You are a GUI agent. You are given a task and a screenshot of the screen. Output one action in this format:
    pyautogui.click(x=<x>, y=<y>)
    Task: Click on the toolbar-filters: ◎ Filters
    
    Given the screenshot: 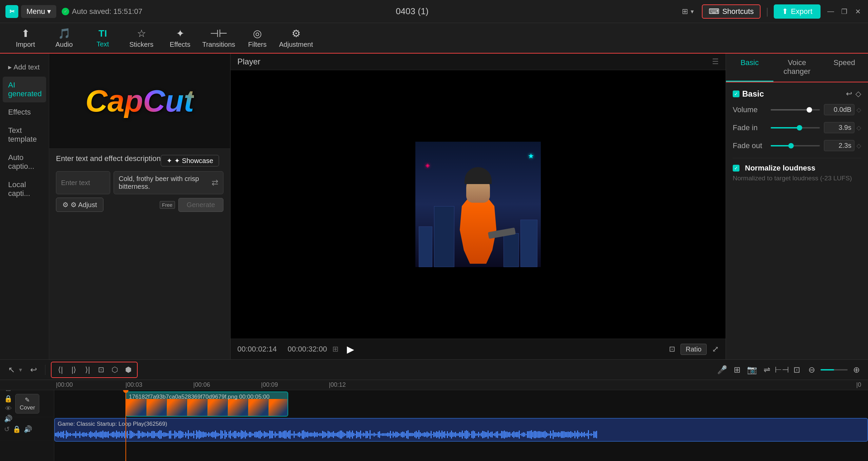 What is the action you would take?
    pyautogui.click(x=257, y=38)
    